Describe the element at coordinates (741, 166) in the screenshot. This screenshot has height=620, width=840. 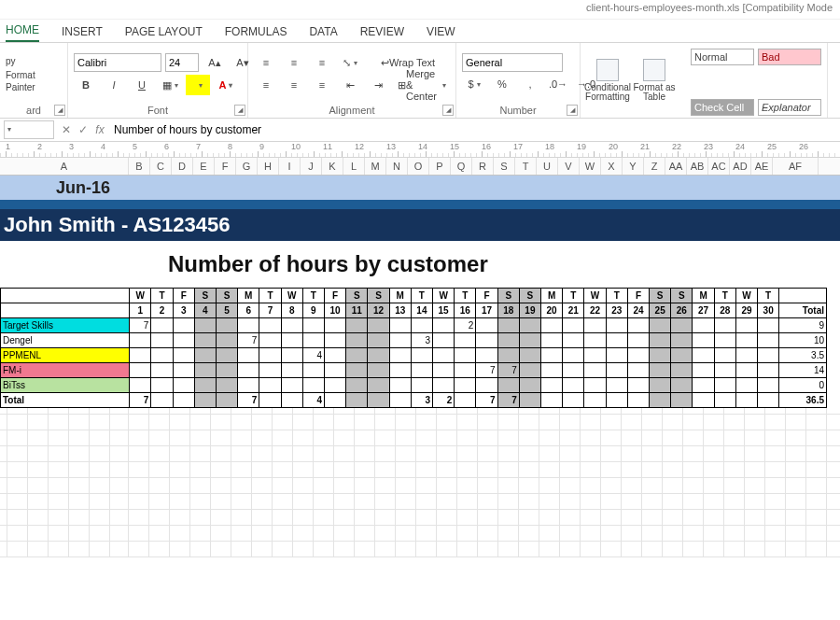
I see `col-header: AD` at that location.